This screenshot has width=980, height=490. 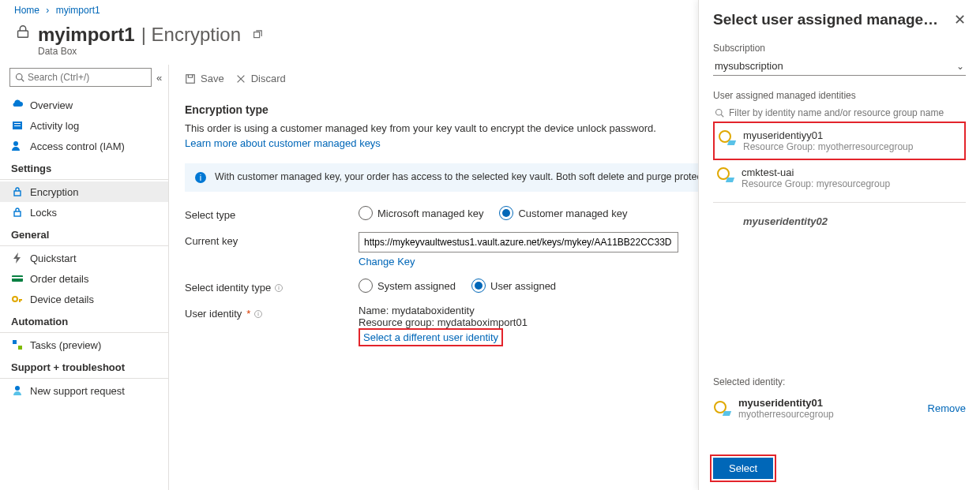 I want to click on select-type-label: Select type, so click(x=272, y=213).